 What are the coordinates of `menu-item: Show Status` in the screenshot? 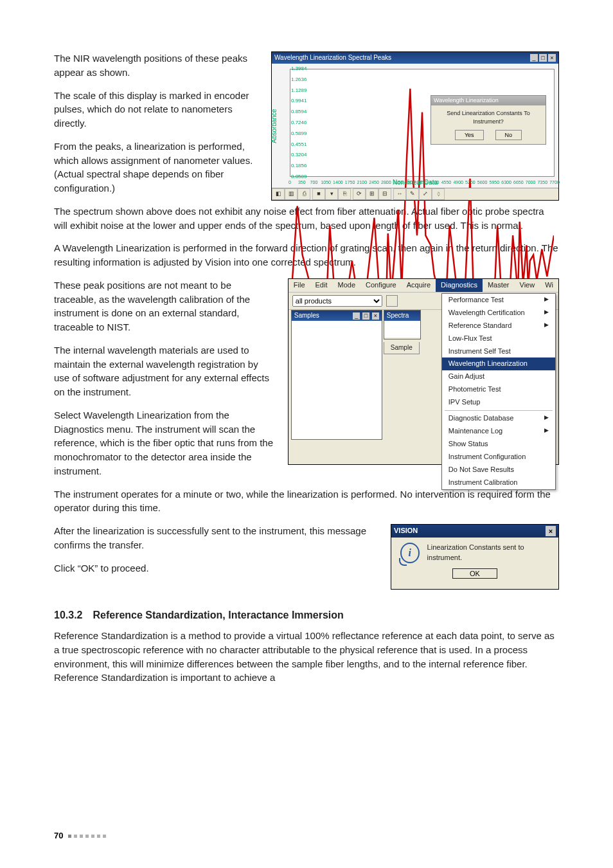 It's located at (499, 444).